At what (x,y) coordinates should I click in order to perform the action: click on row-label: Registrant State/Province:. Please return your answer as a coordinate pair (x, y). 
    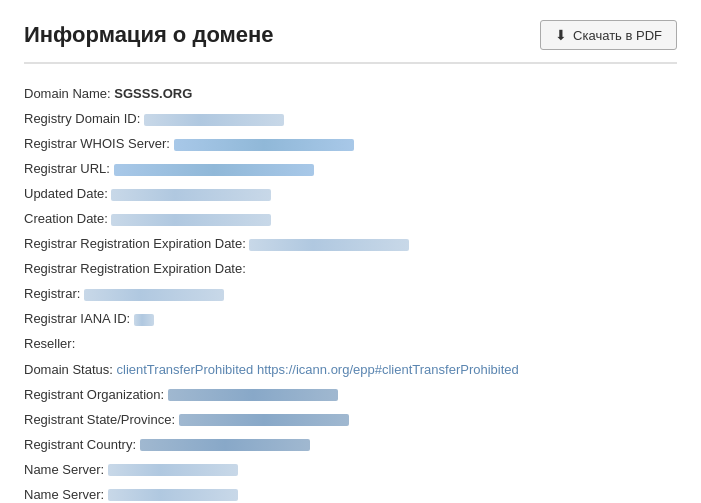
    Looking at the image, I should click on (102, 420).